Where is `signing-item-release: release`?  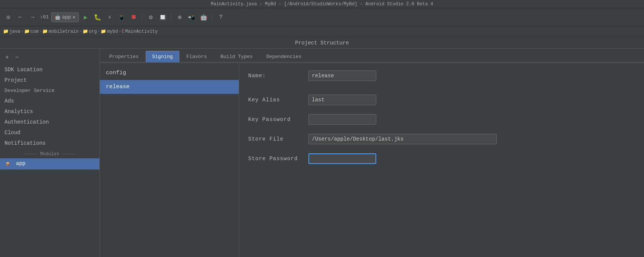 signing-item-release: release is located at coordinates (169, 87).